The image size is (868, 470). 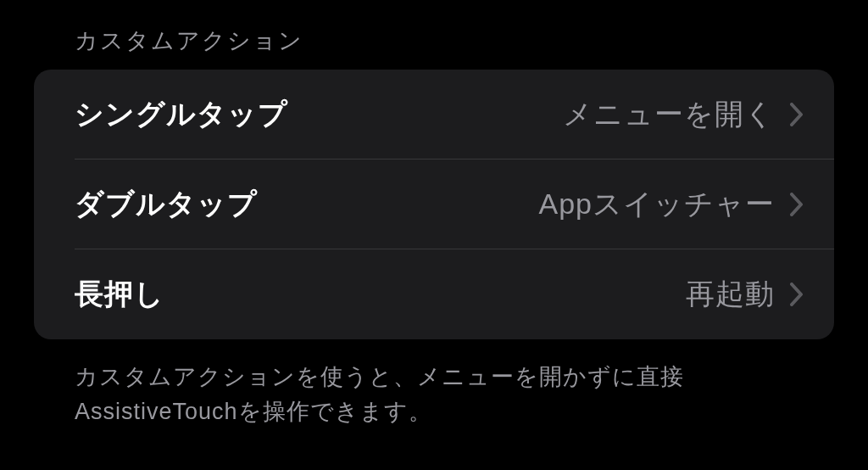 I want to click on row-value: 再起動, so click(x=731, y=294).